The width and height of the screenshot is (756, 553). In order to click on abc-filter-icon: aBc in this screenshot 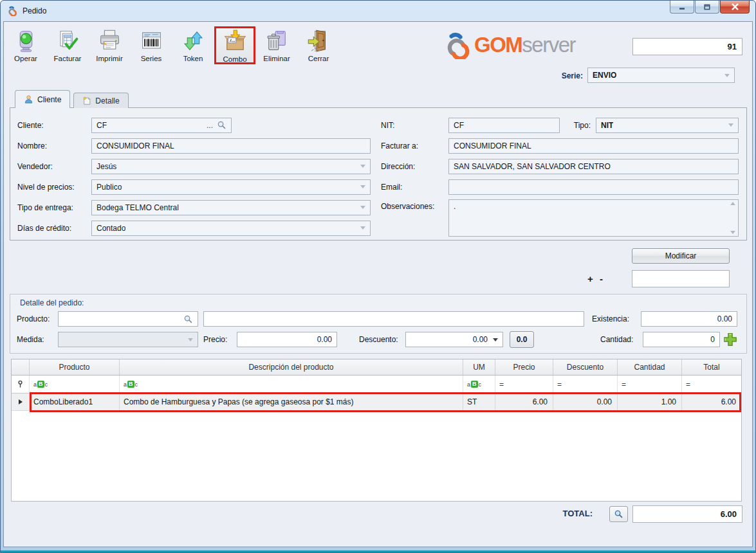, I will do `click(41, 385)`.